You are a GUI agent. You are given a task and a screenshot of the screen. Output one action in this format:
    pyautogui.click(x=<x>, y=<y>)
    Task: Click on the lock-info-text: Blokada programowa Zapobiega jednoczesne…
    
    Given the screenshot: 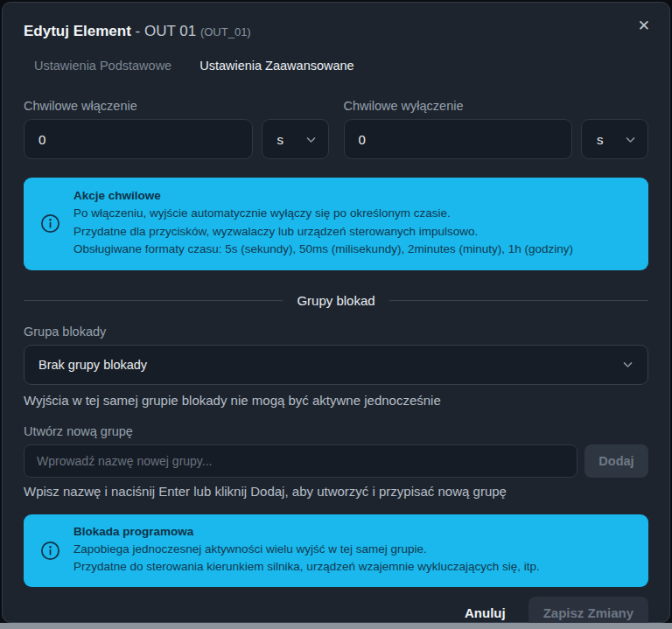 What is the action you would take?
    pyautogui.click(x=306, y=551)
    